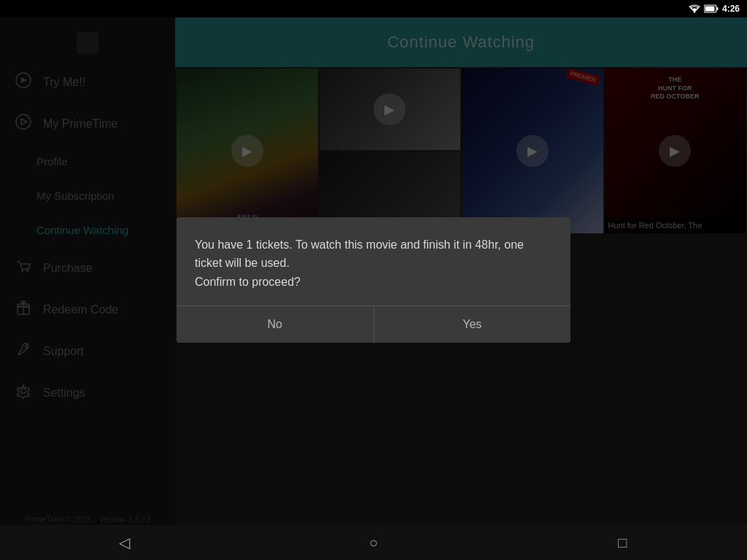 The height and width of the screenshot is (560, 747). I want to click on status-time: 4:26, so click(731, 9).